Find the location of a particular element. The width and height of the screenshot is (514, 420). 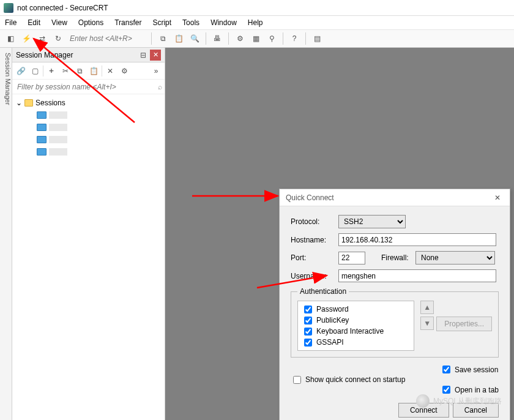

sidebar-tab: Session Manager is located at coordinates (6, 234).